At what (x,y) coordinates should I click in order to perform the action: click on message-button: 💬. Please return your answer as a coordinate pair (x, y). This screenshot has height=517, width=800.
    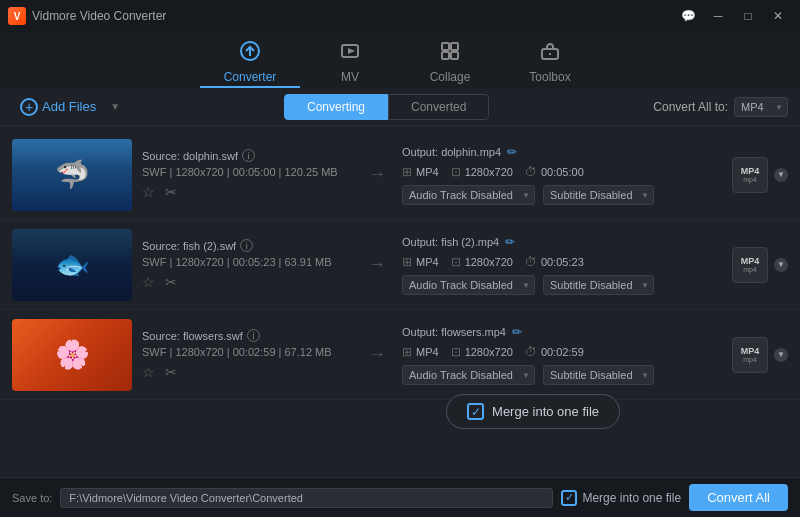
    Looking at the image, I should click on (688, 16).